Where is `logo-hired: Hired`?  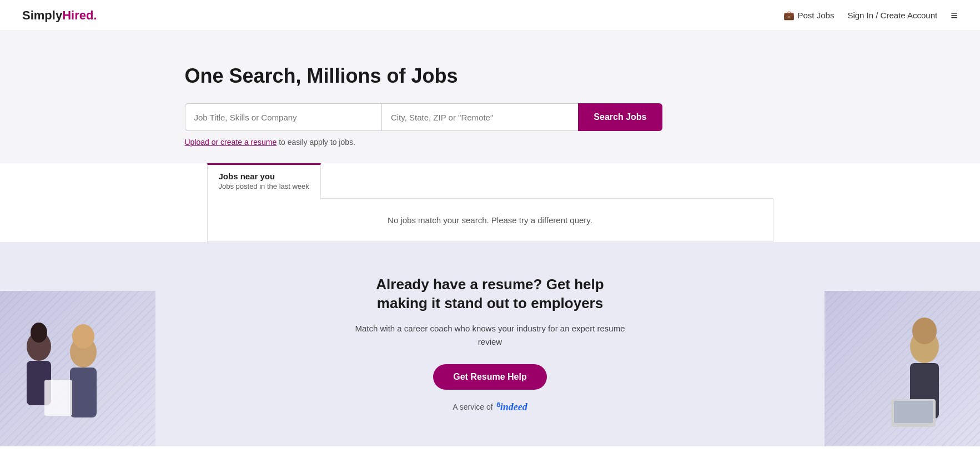 logo-hired: Hired is located at coordinates (78, 16).